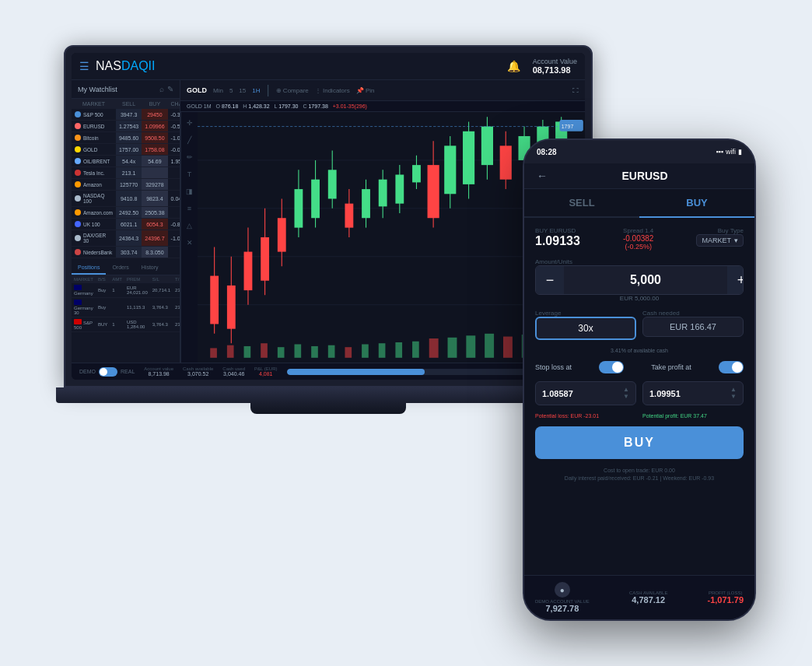  I want to click on col-sell: SELL, so click(129, 104).